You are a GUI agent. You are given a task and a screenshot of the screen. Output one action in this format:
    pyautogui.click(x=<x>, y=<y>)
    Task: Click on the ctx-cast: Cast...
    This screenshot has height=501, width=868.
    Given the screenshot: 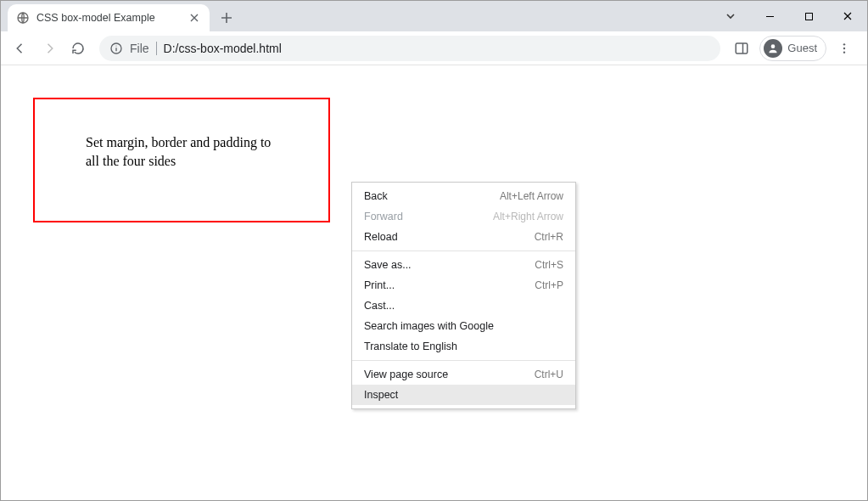 What is the action you would take?
    pyautogui.click(x=463, y=306)
    